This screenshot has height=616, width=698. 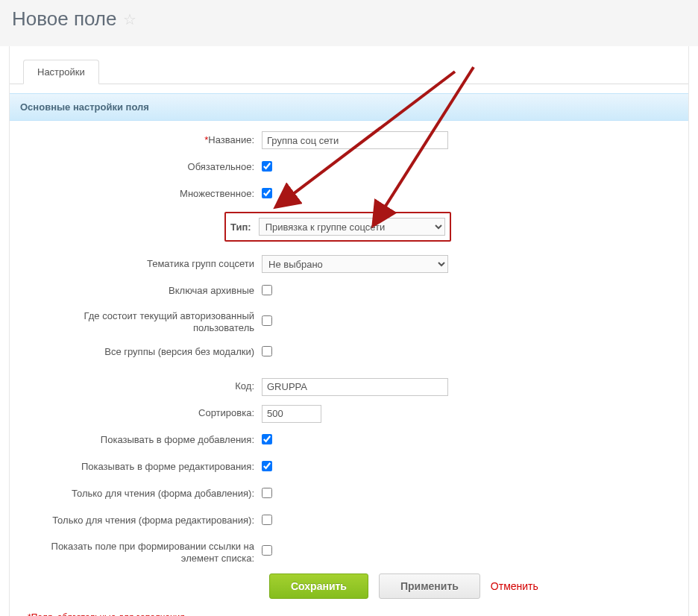 What do you see at coordinates (142, 322) in the screenshot?
I see `authuser-label: Где состоит текущий авторизованный польз…` at bounding box center [142, 322].